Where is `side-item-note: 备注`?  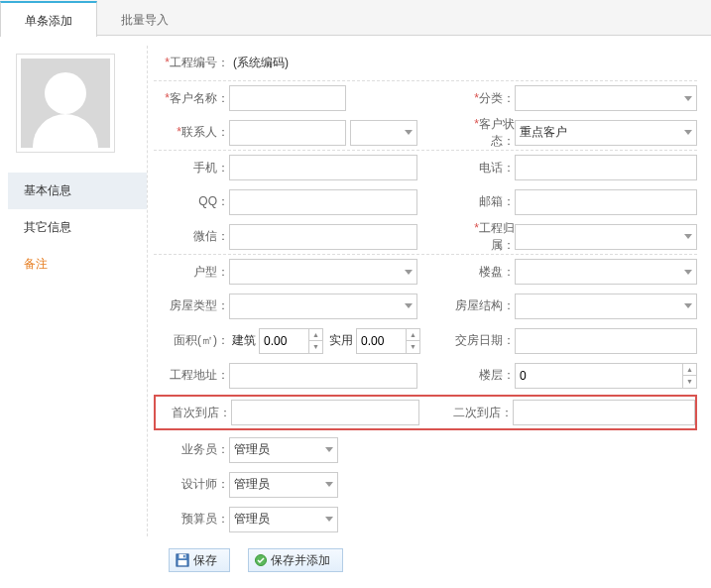 side-item-note: 备注 is located at coordinates (77, 264).